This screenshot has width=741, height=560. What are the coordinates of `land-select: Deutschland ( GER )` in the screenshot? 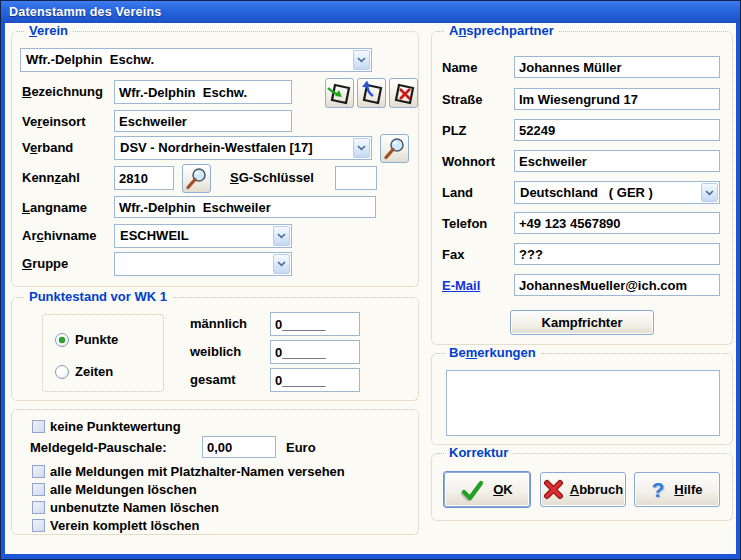 It's located at (617, 192).